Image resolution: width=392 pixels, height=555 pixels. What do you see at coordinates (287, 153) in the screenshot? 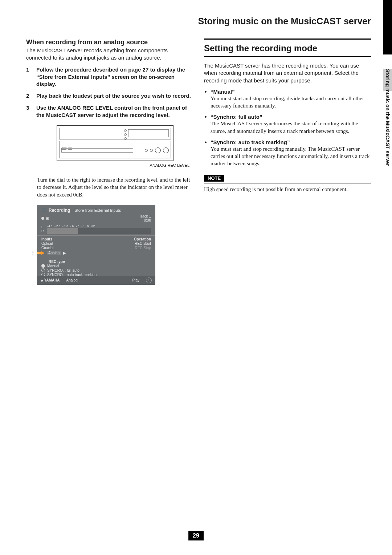
I see `mode-synchro-auto-track: “Synchro: auto track marking” You must s…` at bounding box center [287, 153].